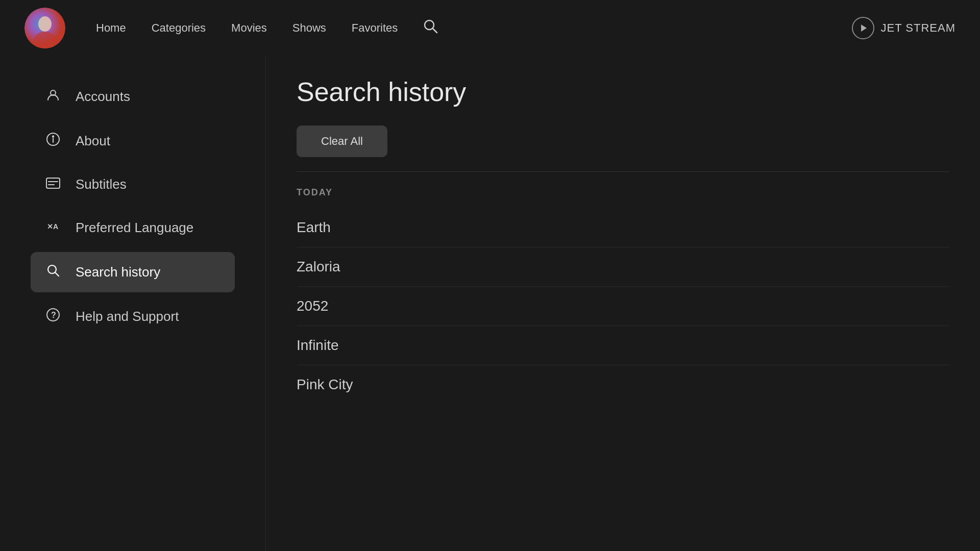 This screenshot has width=980, height=551. I want to click on sidebar-item-about-label: About, so click(93, 141).